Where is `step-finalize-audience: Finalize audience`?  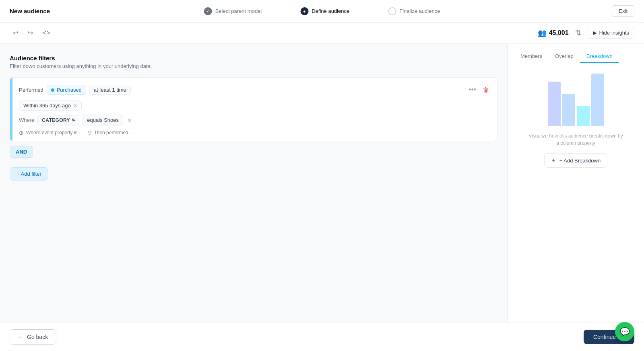
step-finalize-audience: Finalize audience is located at coordinates (414, 11).